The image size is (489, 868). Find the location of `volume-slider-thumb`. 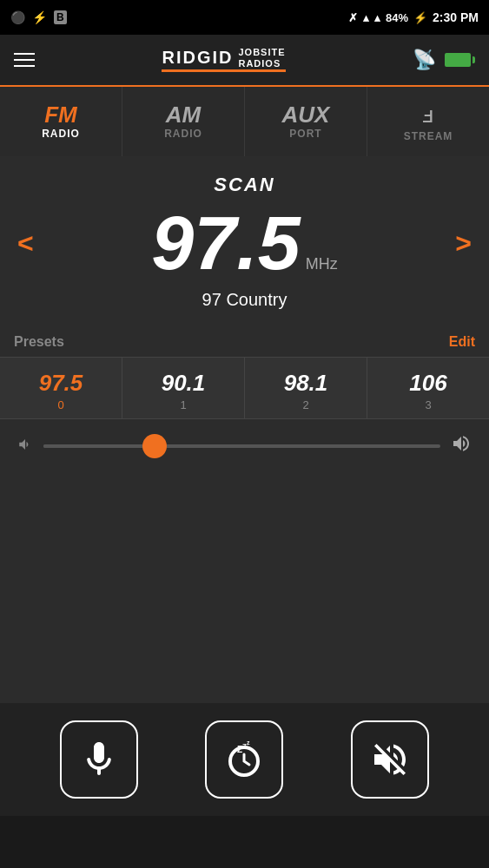

volume-slider-thumb is located at coordinates (155, 446).